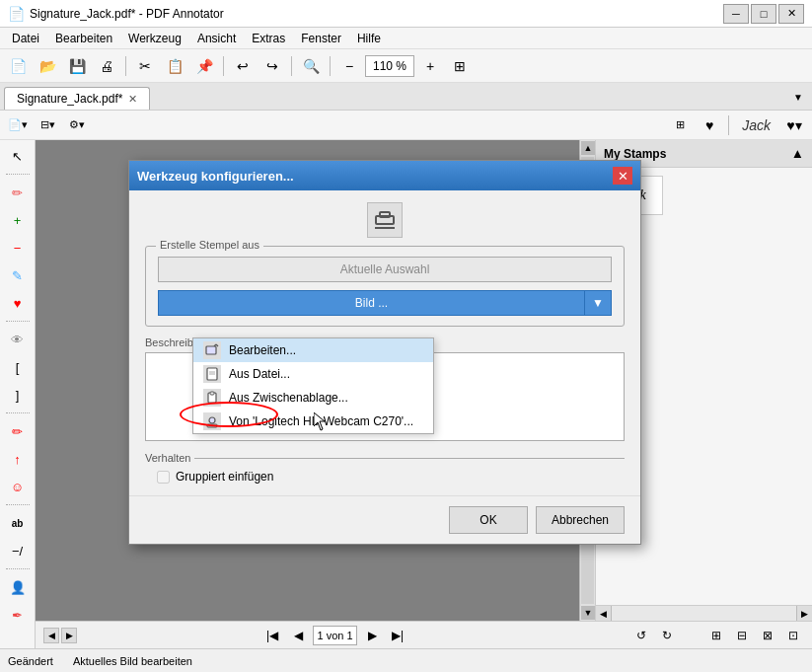  What do you see at coordinates (47, 125) in the screenshot?
I see `sec-view-btn: ⊟▾` at bounding box center [47, 125].